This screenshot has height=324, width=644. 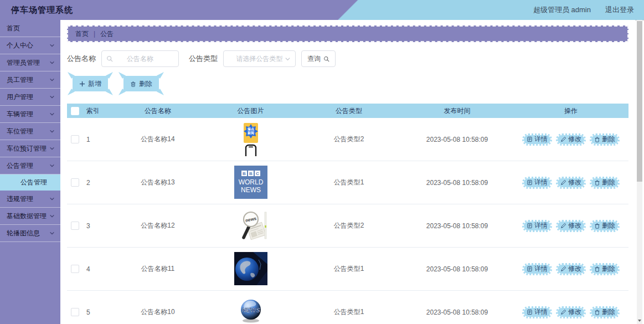 I want to click on table-row: 4 公告名称11 公告类型1 2023-05-08 10:58:09 详情 修改…, so click(x=348, y=269).